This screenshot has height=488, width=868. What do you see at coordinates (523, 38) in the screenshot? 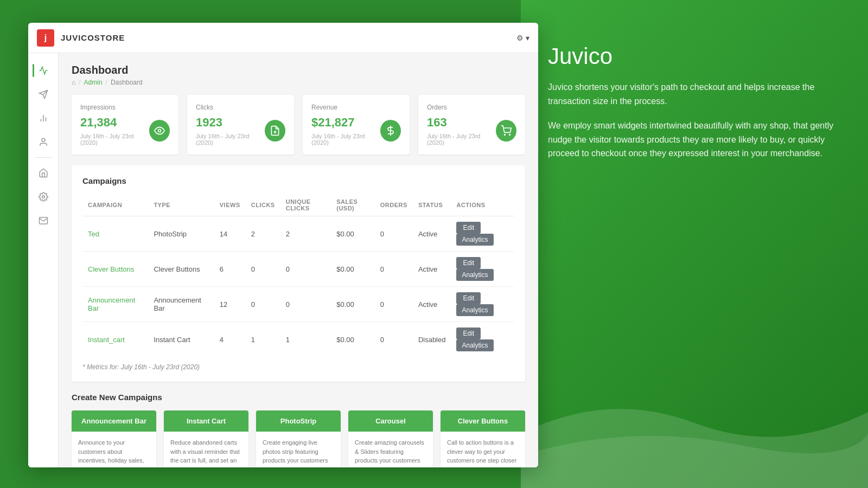
I see `settings-button: ⚙ ▾` at bounding box center [523, 38].